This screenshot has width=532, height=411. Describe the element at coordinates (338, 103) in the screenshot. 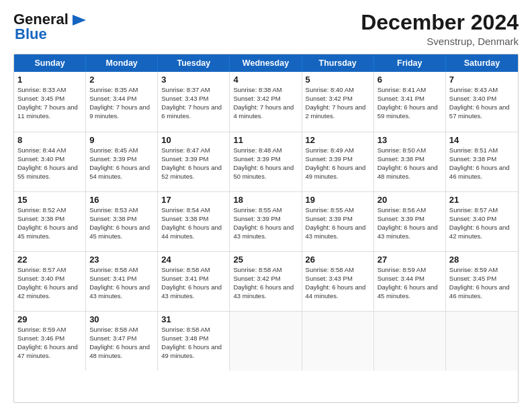

I see `day-info-5: Sunrise: 8:40 AM Sunset: 3:42 PM Dayligh…` at that location.